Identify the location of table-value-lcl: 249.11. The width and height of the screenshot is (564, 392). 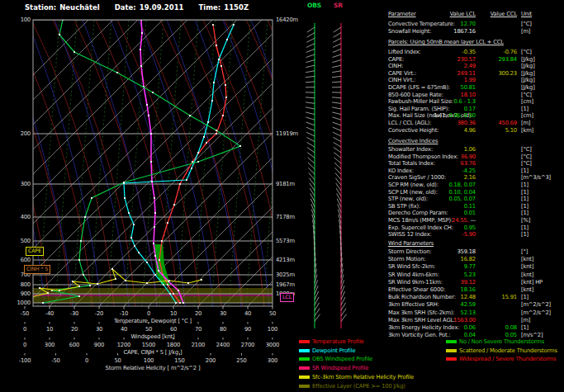
(438, 74).